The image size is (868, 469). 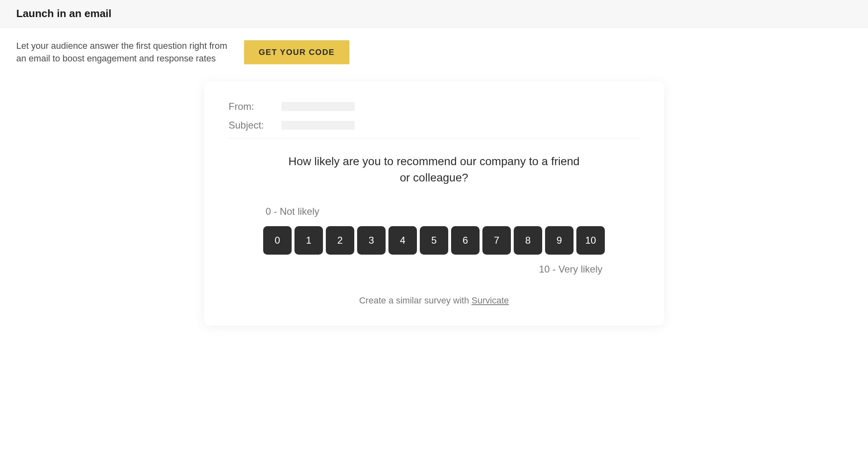 I want to click on scale-button-0: 0, so click(x=277, y=240).